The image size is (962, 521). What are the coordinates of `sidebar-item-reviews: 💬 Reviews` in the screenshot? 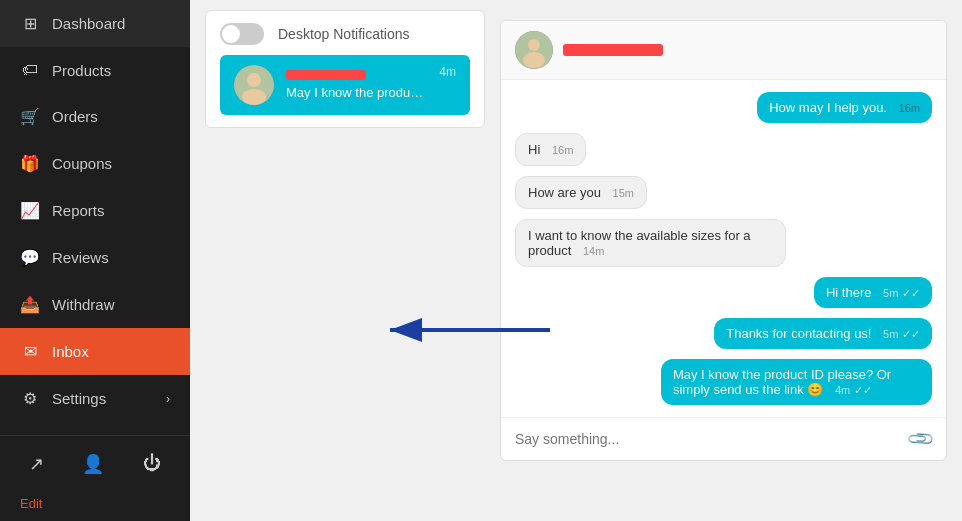 It's located at (95, 258).